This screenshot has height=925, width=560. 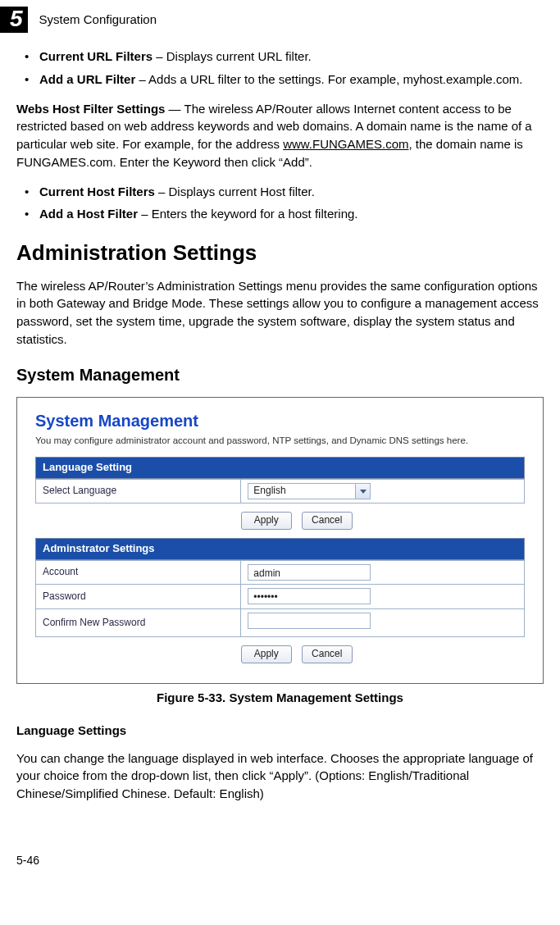 I want to click on admin-settings-header: Adminstrator Settings, so click(x=280, y=549).